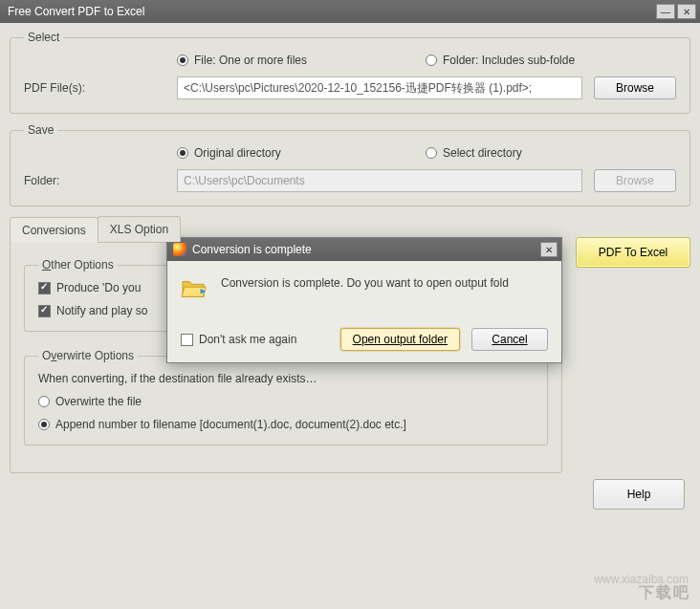  What do you see at coordinates (286, 398) in the screenshot?
I see `overwrite-options-group: Overwirte Options When converting, if th…` at bounding box center [286, 398].